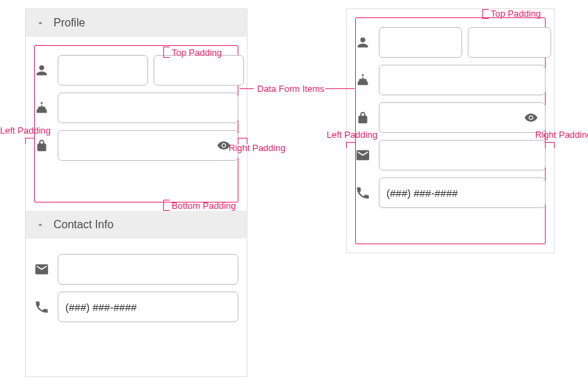 The width and height of the screenshot is (588, 389). Describe the element at coordinates (462, 80) in the screenshot. I see `birthday-field-r` at that location.